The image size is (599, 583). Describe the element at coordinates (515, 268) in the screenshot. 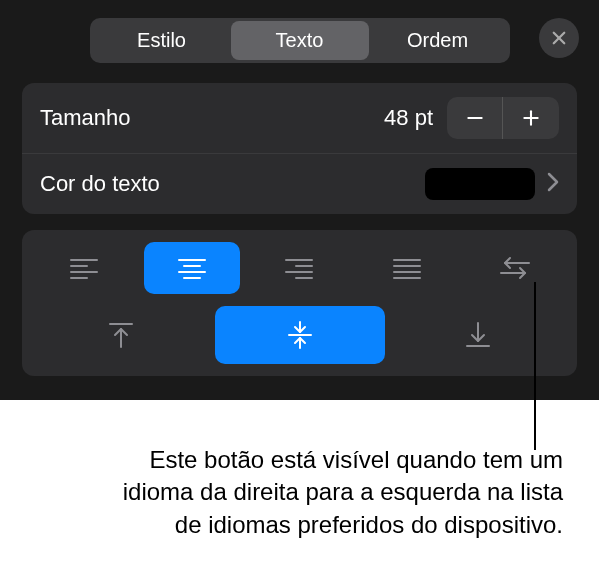

I see `text-direction-button` at that location.